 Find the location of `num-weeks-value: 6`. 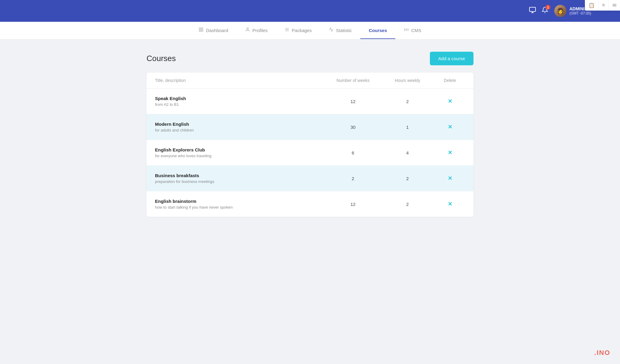

num-weeks-value: 6 is located at coordinates (353, 153).